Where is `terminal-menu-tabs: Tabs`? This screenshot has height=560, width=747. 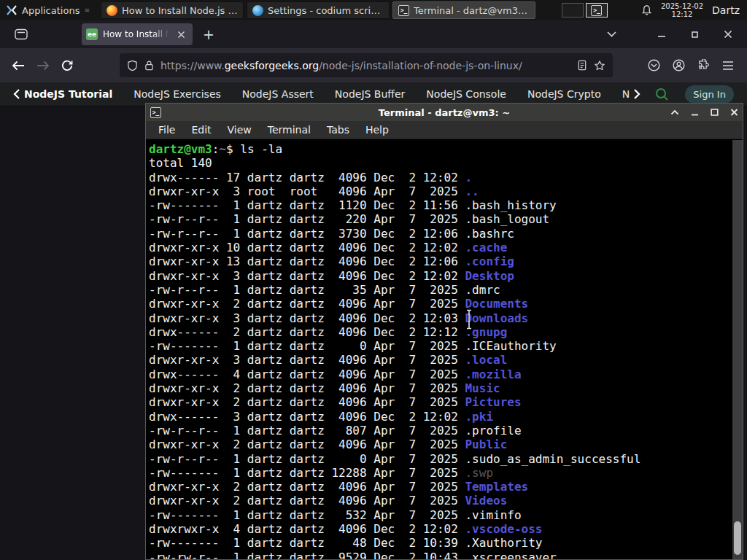 terminal-menu-tabs: Tabs is located at coordinates (338, 130).